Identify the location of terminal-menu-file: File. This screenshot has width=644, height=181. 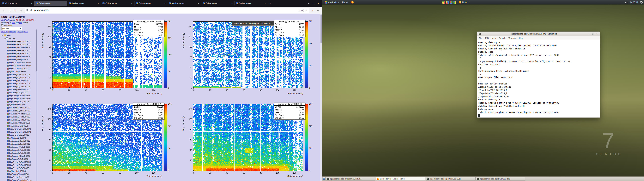
(480, 38).